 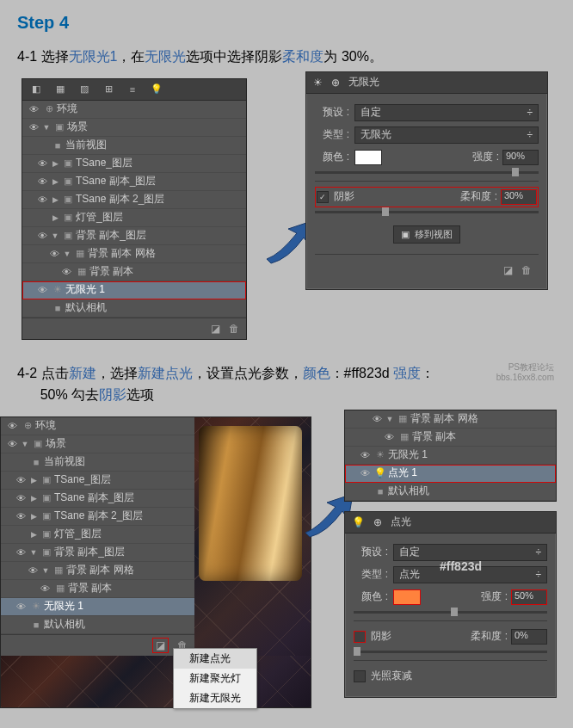 What do you see at coordinates (36, 89) in the screenshot?
I see `tab-icon: ◧` at bounding box center [36, 89].